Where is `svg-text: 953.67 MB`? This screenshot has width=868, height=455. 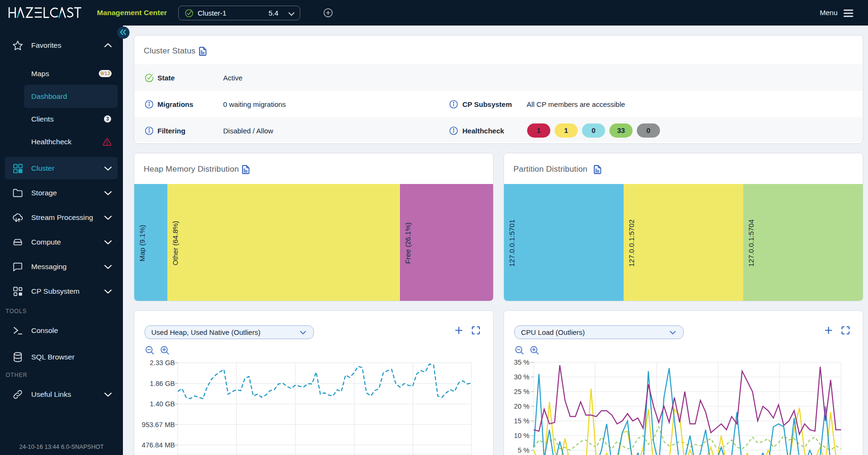
svg-text: 953.67 MB is located at coordinates (158, 425).